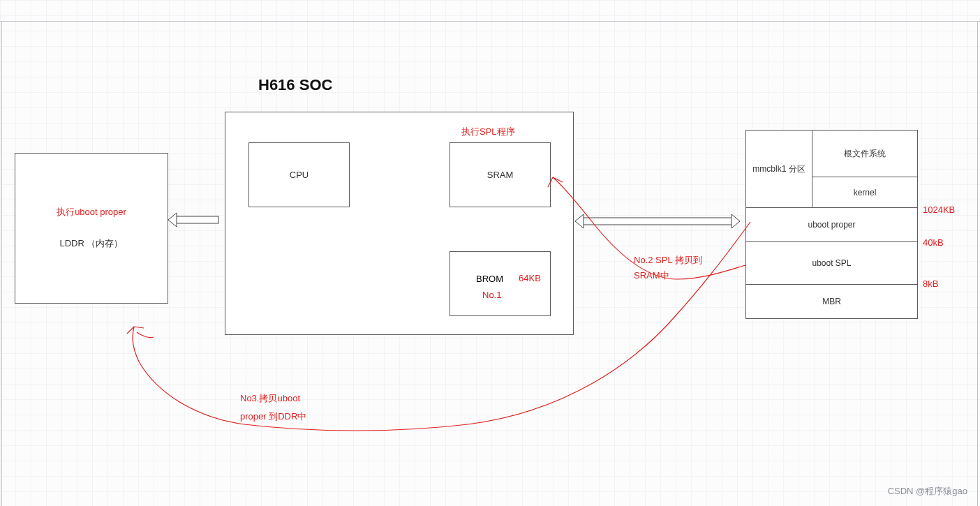  What do you see at coordinates (500, 174) in the screenshot?
I see `sram-box: SRAM` at bounding box center [500, 174].